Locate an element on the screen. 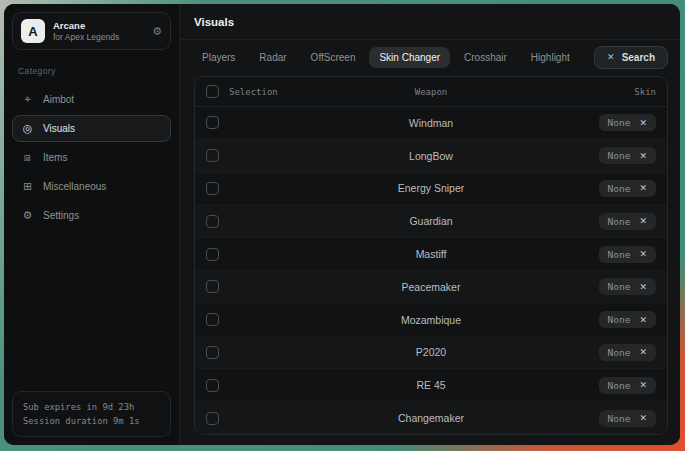 The width and height of the screenshot is (685, 451). table-row: Guardian None ✕ is located at coordinates (431, 222).